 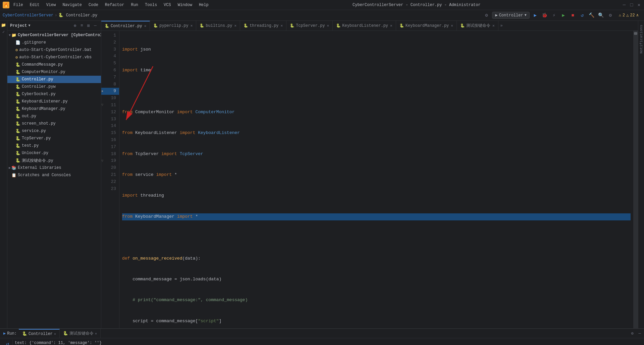 What do you see at coordinates (78, 15) in the screenshot?
I see `breadcrumb-file: 🐍 Controller.py` at bounding box center [78, 15].